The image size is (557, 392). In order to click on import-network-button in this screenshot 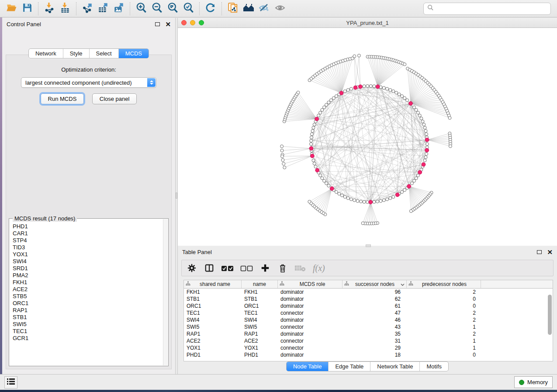, I will do `click(49, 9)`.